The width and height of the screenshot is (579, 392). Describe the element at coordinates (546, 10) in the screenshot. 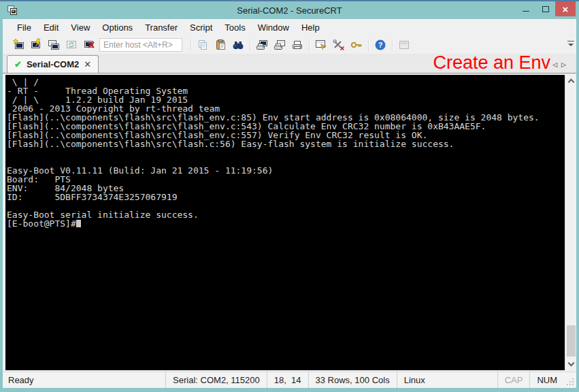

I see `maximize-icon` at that location.